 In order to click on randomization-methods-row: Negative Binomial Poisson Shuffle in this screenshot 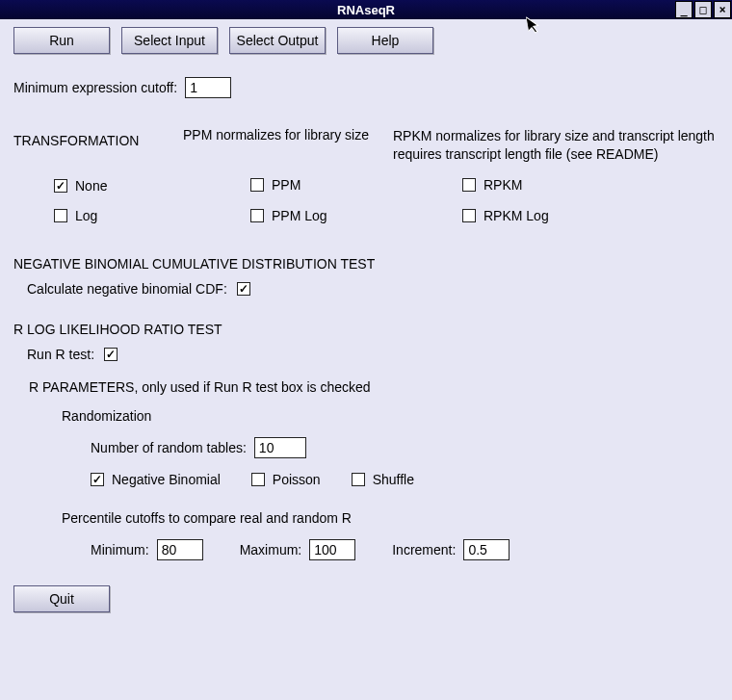, I will do `click(366, 480)`.